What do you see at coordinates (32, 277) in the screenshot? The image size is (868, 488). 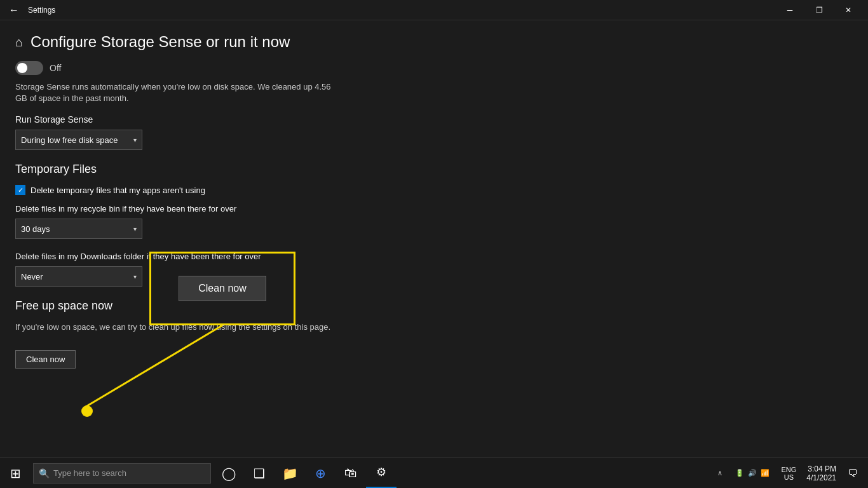 I see `downloads-value: Never` at bounding box center [32, 277].